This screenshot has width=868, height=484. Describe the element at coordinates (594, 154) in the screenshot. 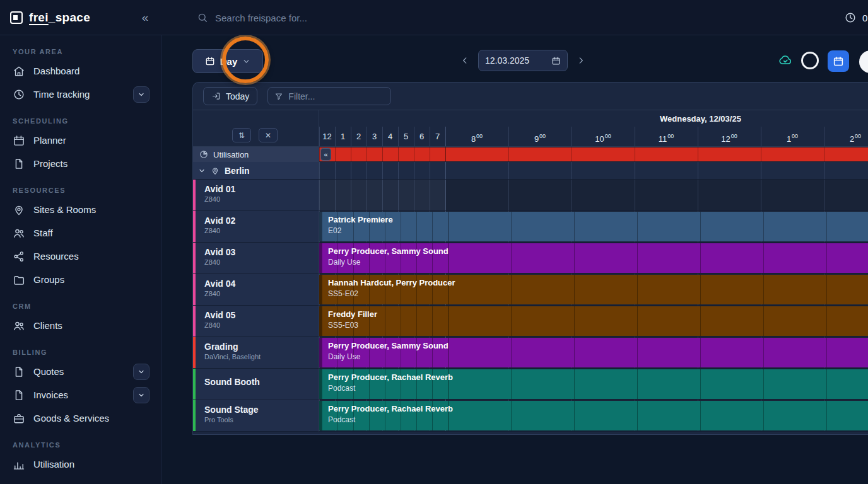

I see `utilisation-track: «` at that location.